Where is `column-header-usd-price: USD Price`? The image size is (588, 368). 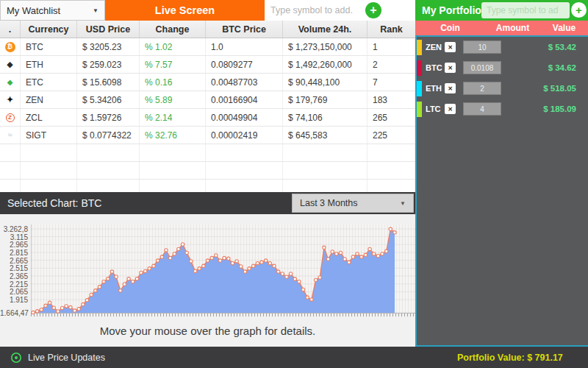 column-header-usd-price: USD Price is located at coordinates (109, 29).